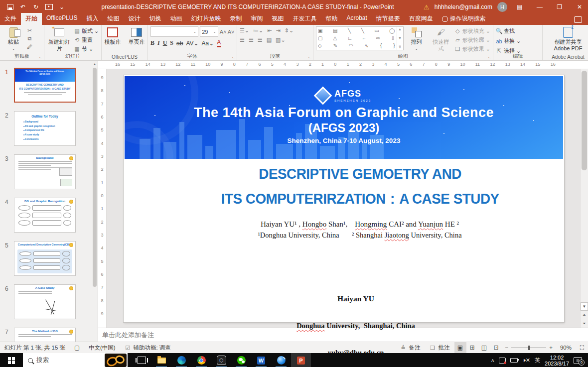 This screenshot has height=367, width=588. Describe the element at coordinates (520, 7) in the screenshot. I see `ribbon-display-options-icon: ▤` at that location.